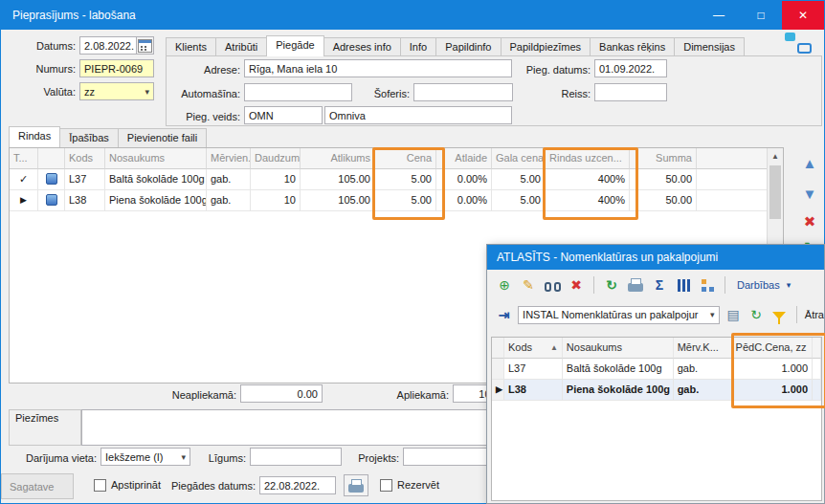 The width and height of the screenshot is (825, 504). Describe the element at coordinates (503, 315) in the screenshot. I see `insert-icon: ⇥` at that location.